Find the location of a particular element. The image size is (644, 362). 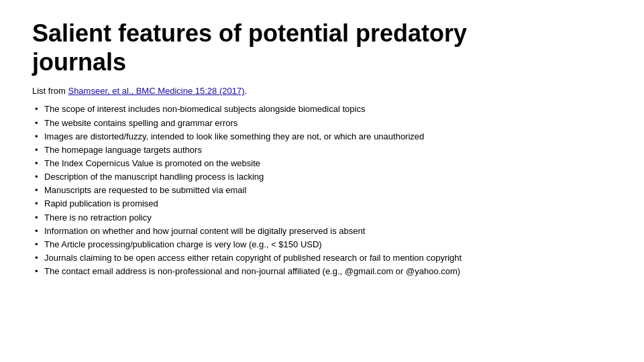

list-item: The Article processing/publication charg… is located at coordinates (322, 245).